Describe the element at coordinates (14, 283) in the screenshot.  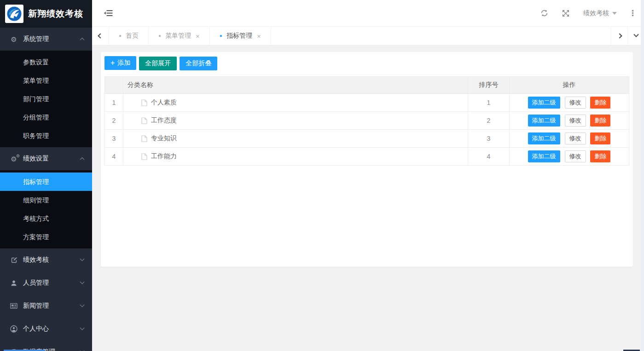
I see `user-icon` at that location.